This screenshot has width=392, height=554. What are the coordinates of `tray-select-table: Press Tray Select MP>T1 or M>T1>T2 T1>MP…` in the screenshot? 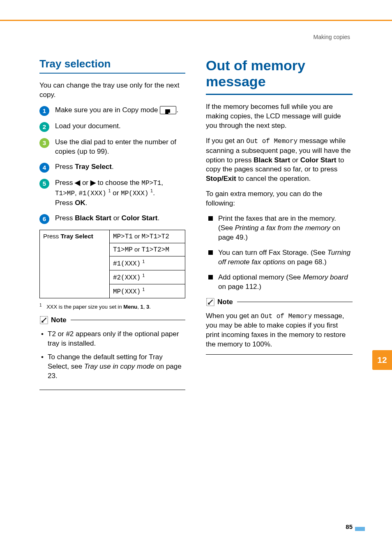 It's located at (113, 264).